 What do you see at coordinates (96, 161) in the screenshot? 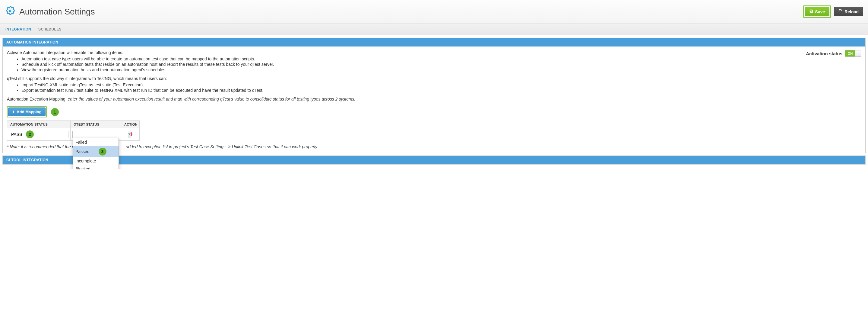
I see `dropdown-option-incomplete: Incomplete` at bounding box center [96, 161].